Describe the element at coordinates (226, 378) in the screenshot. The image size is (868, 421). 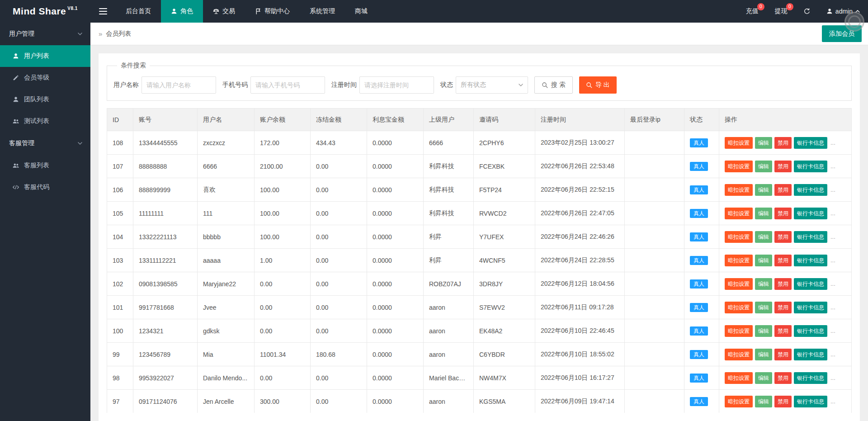
I see `cell-username: Danilo Mendo...` at that location.